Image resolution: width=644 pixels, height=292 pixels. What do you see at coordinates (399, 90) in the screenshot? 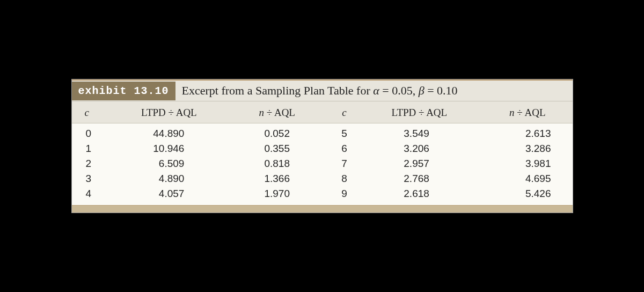
I see `alpha-value: = 0.05,` at bounding box center [399, 90].